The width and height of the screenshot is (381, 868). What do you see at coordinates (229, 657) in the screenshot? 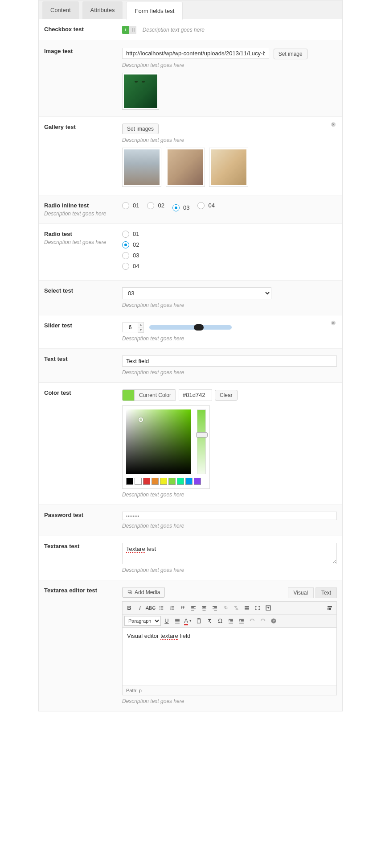
I see `editor-content: Visual editor textare field` at bounding box center [229, 657].